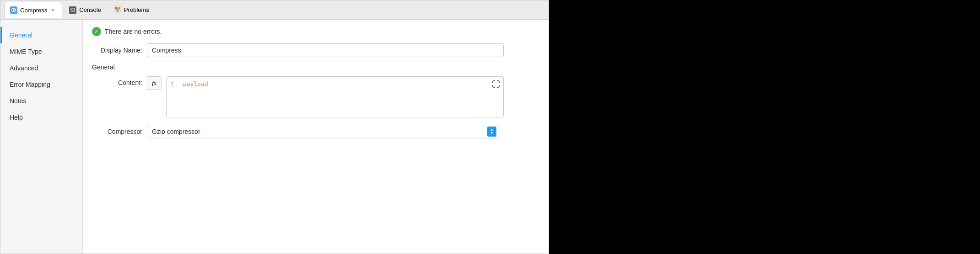  I want to click on compress-tab-close: ×, so click(53, 10).